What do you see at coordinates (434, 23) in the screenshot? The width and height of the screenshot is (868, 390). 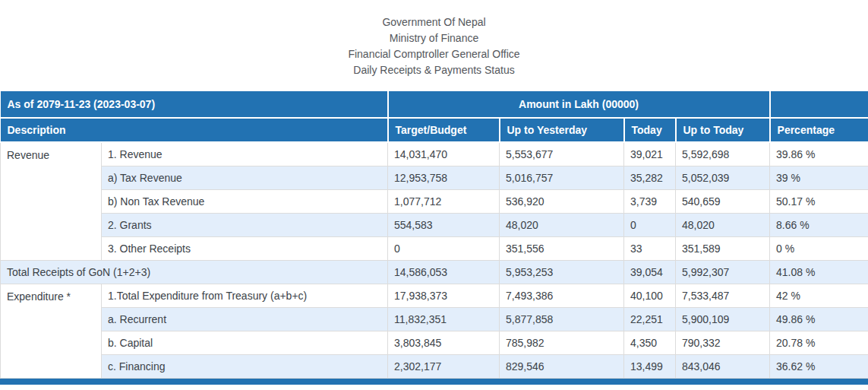 I see `title-government: Government Of Nepal` at bounding box center [434, 23].